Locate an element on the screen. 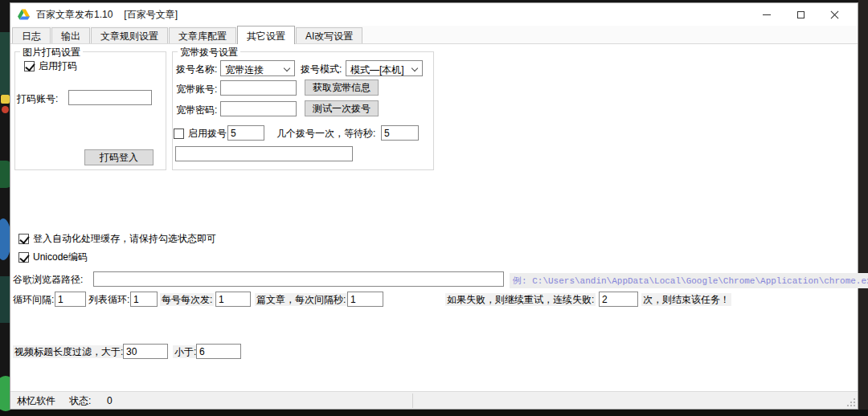 This screenshot has width=868, height=416. chrome-path-label: 谷歌浏览器路径: is located at coordinates (48, 279).